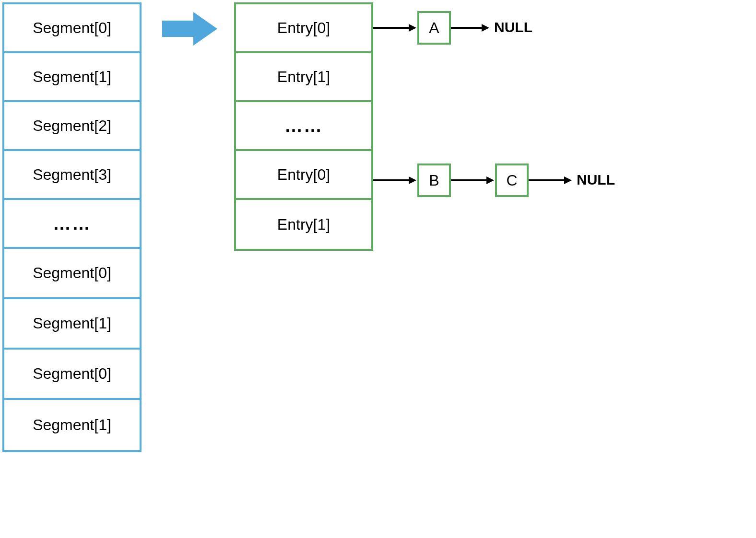 Image resolution: width=756 pixels, height=538 pixels. What do you see at coordinates (511, 180) in the screenshot?
I see `node-label: C` at bounding box center [511, 180].